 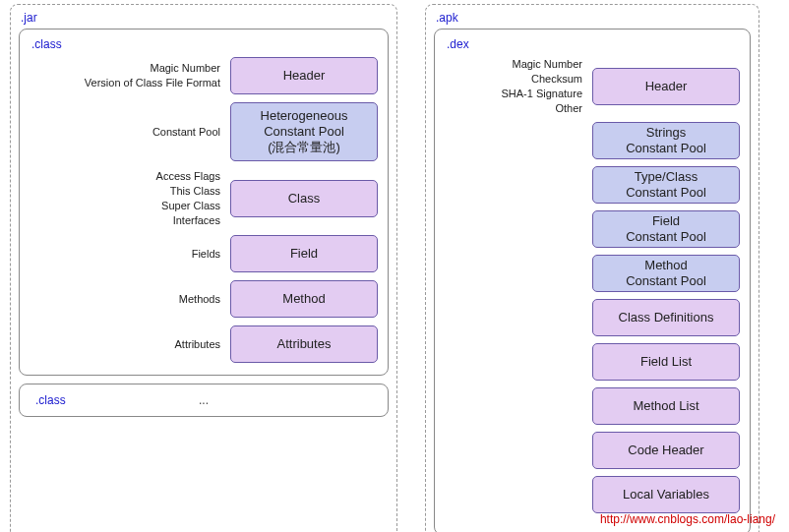 I want to click on apk-block-class-defs: Class Definitions, so click(x=666, y=318).